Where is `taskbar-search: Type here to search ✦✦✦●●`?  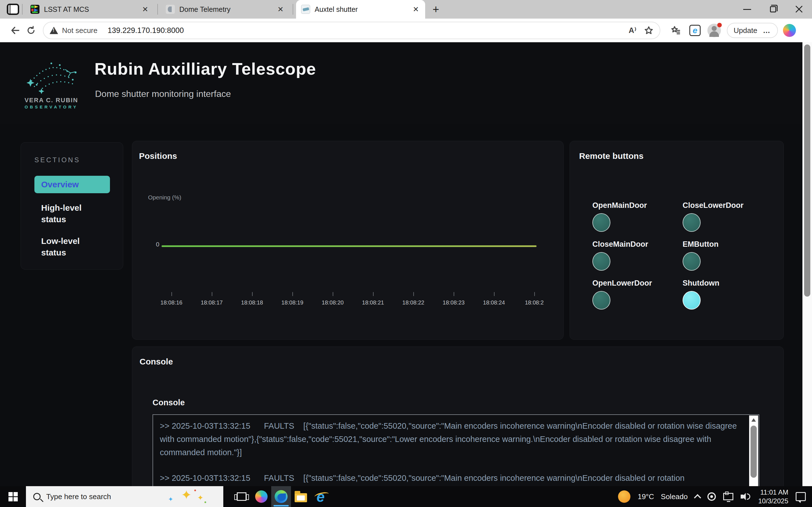 taskbar-search: Type here to search ✦✦✦●● is located at coordinates (125, 497).